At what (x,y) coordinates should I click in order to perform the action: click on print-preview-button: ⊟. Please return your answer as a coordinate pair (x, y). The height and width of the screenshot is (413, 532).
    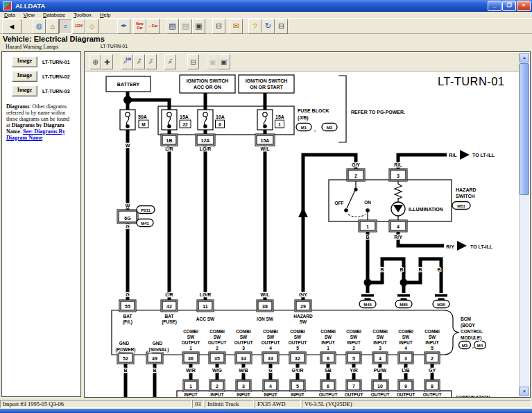
    Looking at the image, I should click on (282, 26).